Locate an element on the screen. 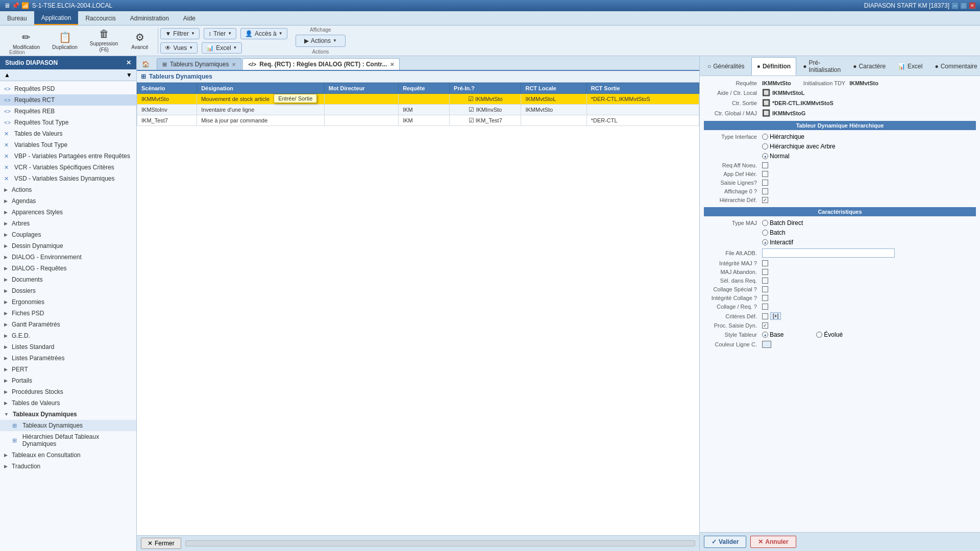  collage-special-checkbox is located at coordinates (765, 289).